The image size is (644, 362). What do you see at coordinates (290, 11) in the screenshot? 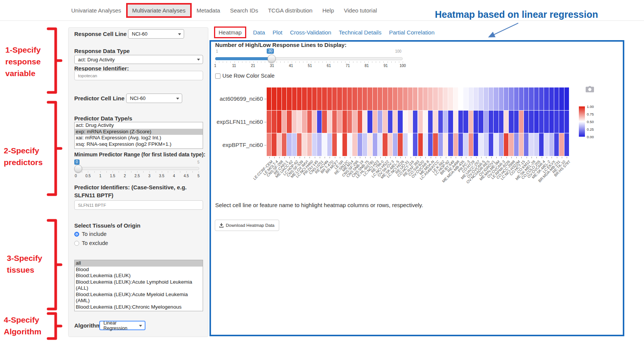
I see `nav-item-tcga-distribution: TCGA distribution` at bounding box center [290, 11].